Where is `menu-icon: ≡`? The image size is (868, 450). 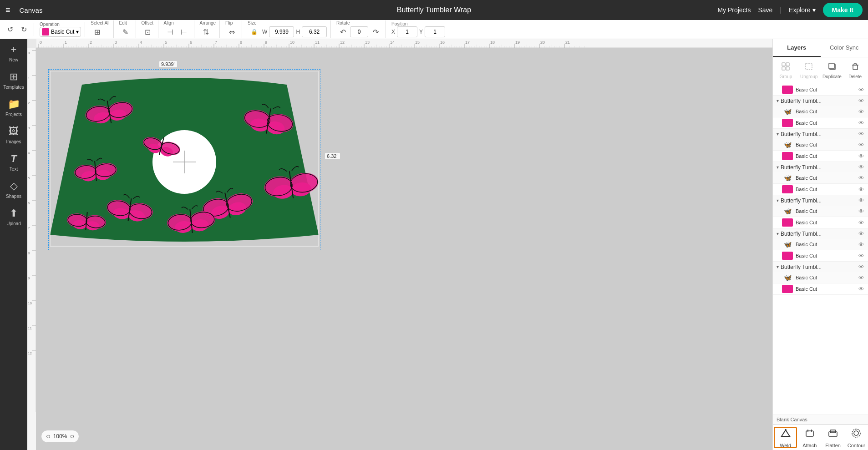 menu-icon: ≡ is located at coordinates (8, 10).